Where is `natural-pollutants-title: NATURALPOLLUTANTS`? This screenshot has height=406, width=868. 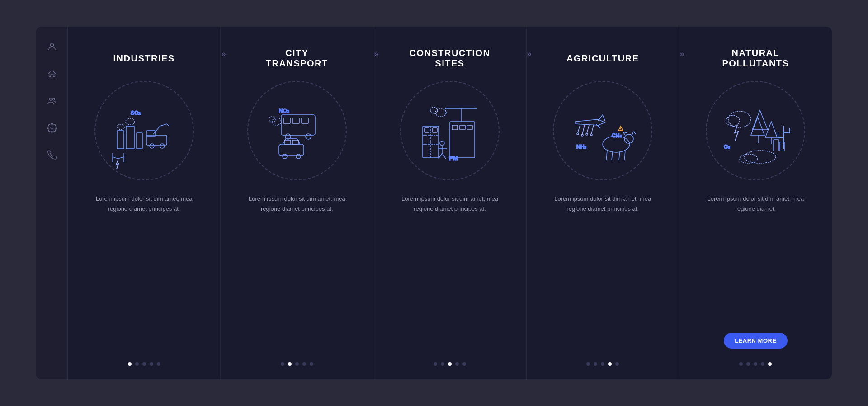 natural-pollutants-title: NATURALPOLLUTANTS is located at coordinates (755, 58).